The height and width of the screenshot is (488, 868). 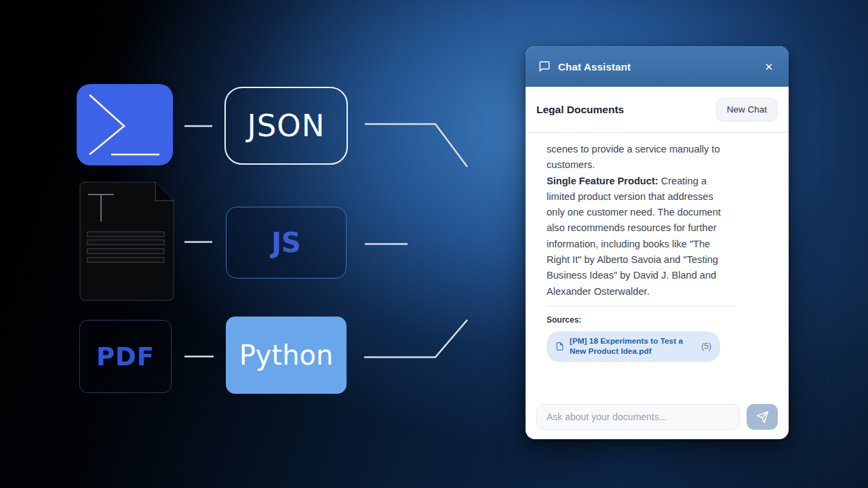 I want to click on pdf-node: PDF, so click(x=125, y=357).